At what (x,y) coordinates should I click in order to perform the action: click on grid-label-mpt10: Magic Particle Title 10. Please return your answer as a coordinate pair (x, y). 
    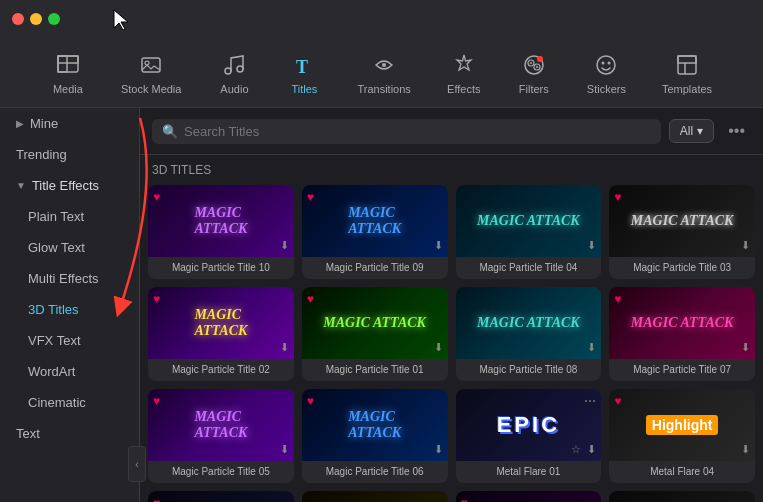
    Looking at the image, I should click on (221, 268).